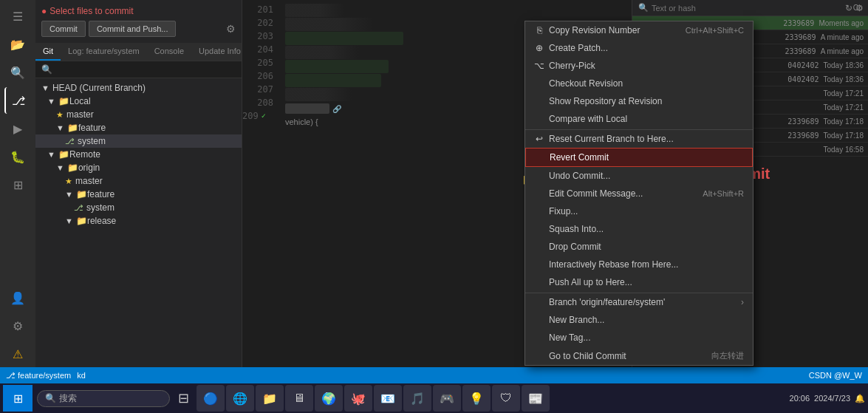 The image size is (868, 413). Describe the element at coordinates (639, 301) in the screenshot. I see `ctx-branch-origin: Branch 'origin/feature/system' ›` at that location.